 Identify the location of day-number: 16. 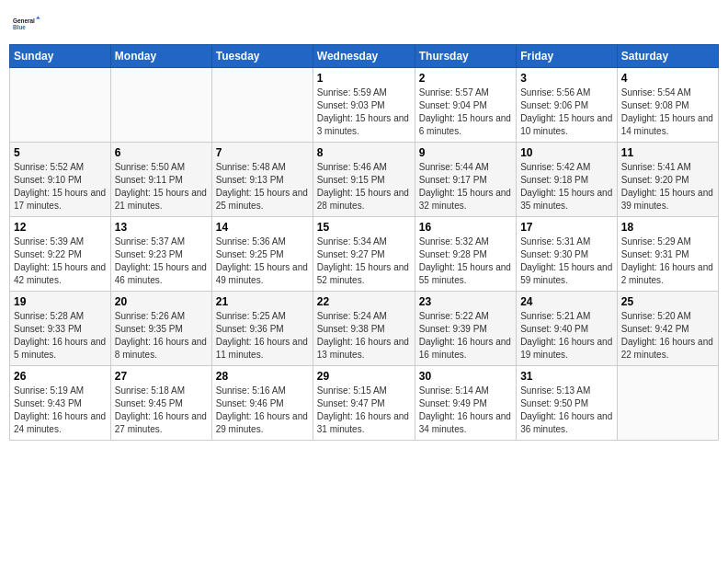
(465, 227).